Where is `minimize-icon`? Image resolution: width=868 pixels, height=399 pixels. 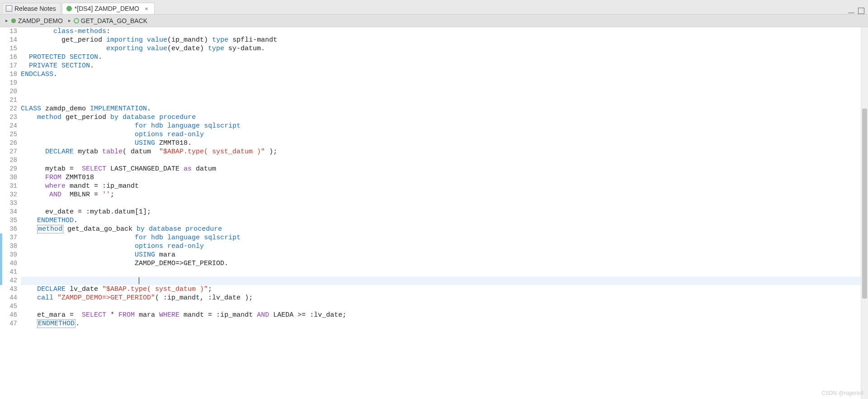 minimize-icon is located at coordinates (851, 12).